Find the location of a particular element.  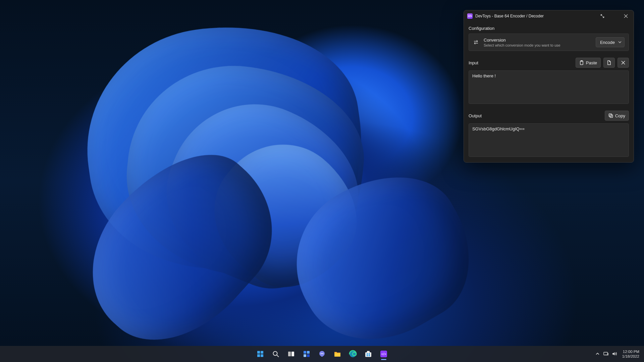

widgets-button is located at coordinates (307, 354).